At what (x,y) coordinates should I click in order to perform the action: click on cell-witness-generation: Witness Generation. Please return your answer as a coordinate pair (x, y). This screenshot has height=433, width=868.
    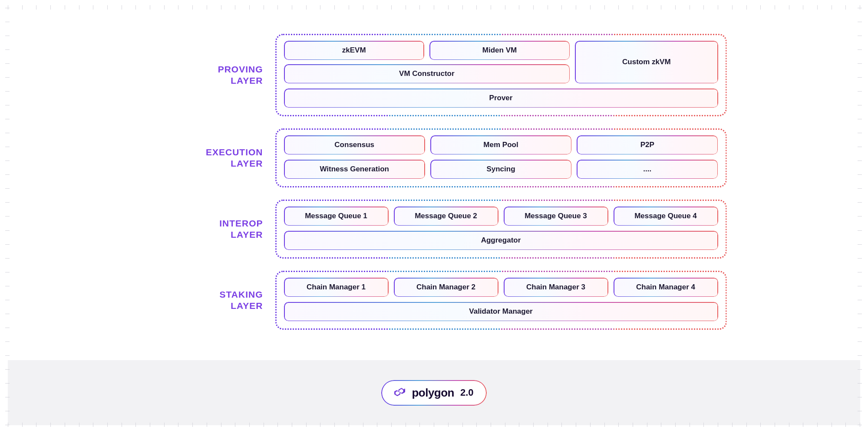
    Looking at the image, I should click on (354, 169).